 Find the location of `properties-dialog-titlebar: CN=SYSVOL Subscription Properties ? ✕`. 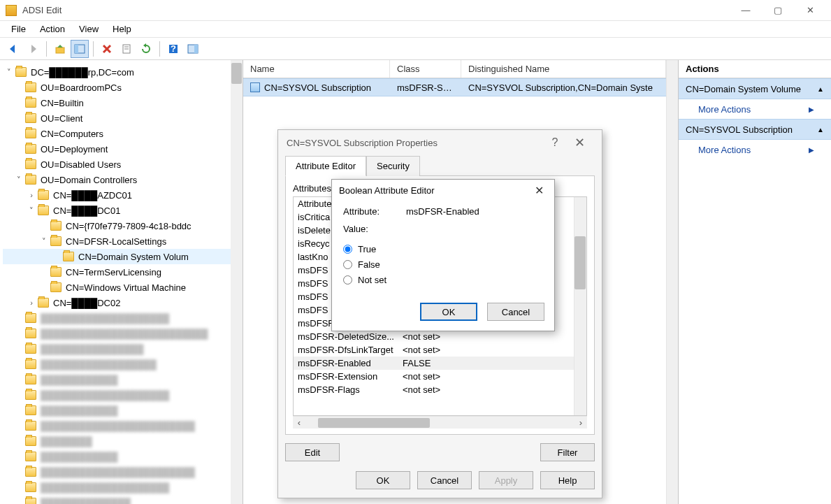

properties-dialog-titlebar: CN=SYSVOL Subscription Properties ? ✕ is located at coordinates (440, 143).